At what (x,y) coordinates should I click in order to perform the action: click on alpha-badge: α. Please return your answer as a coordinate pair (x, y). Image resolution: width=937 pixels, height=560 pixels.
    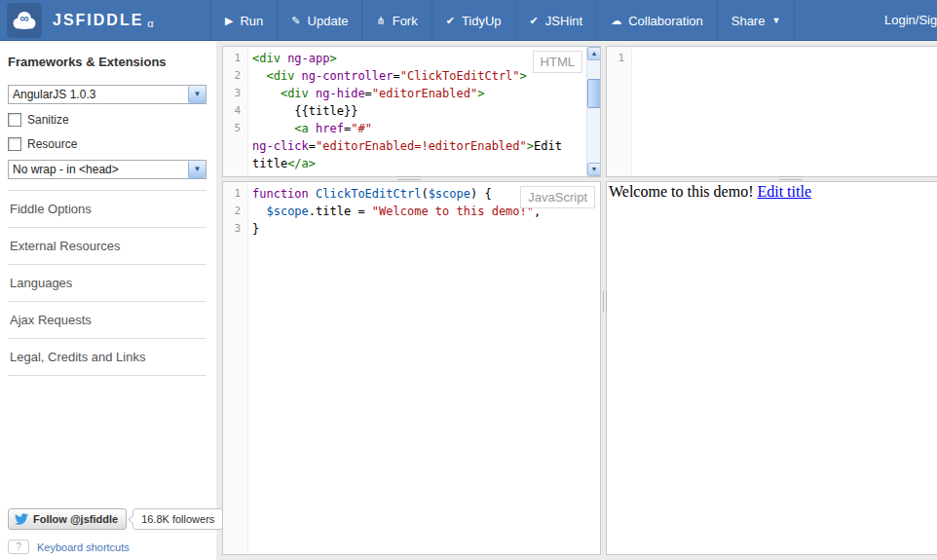
    Looking at the image, I should click on (150, 23).